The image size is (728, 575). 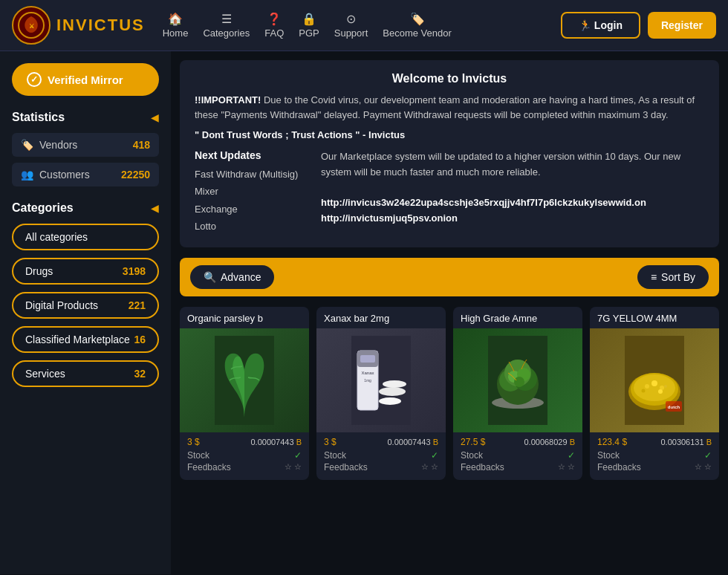 What do you see at coordinates (85, 145) in the screenshot?
I see `stat-vendors: 🏷️ Vendors 418` at bounding box center [85, 145].